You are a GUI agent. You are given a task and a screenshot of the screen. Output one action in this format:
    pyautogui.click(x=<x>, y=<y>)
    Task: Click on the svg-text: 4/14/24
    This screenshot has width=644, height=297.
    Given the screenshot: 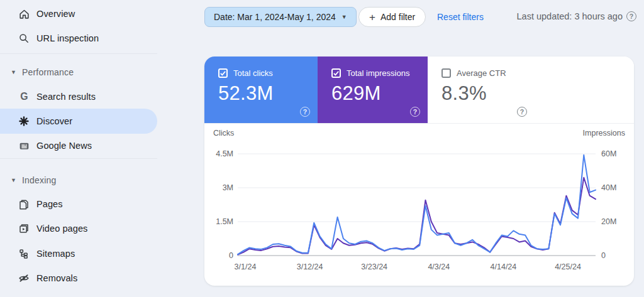 What is the action you would take?
    pyautogui.click(x=504, y=267)
    